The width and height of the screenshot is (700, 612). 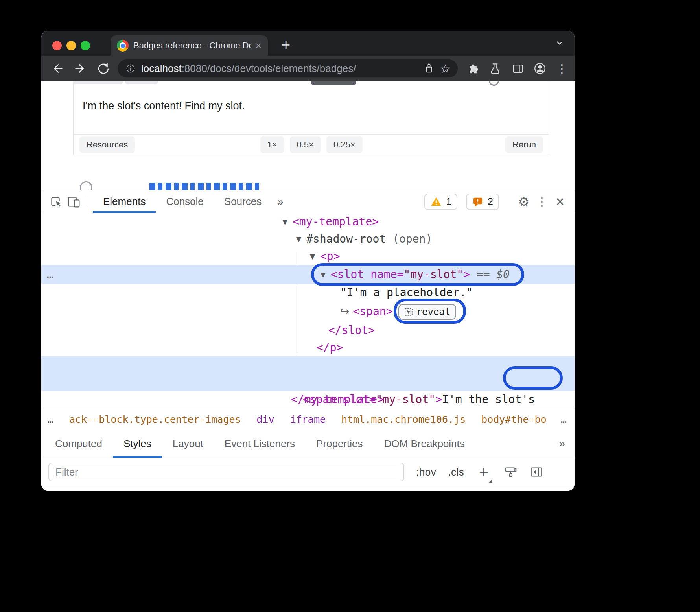 What do you see at coordinates (308, 202) in the screenshot?
I see `devtools-toolbar: Elements Console Sources » 1 2 ⚙ ⋮ ×` at bounding box center [308, 202].